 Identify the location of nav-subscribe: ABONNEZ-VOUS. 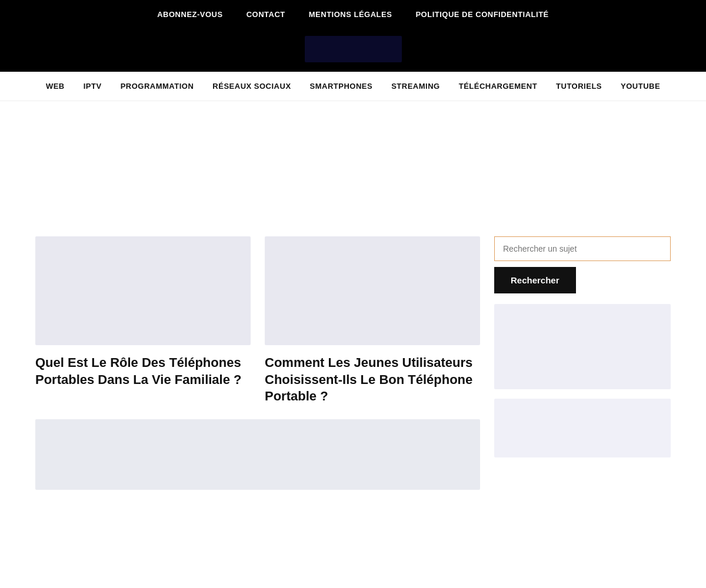
(189, 14).